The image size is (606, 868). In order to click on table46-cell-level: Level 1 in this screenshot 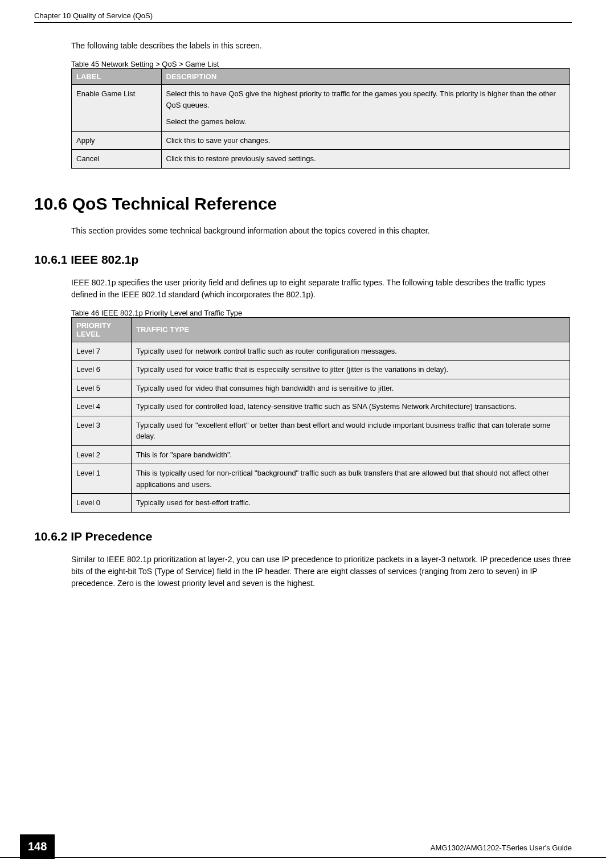, I will do `click(101, 479)`.